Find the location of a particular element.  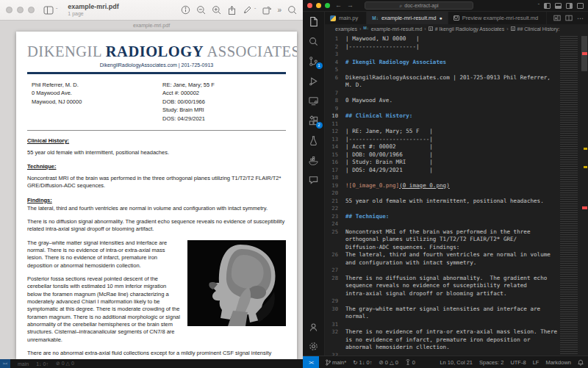

editor-line: 5 is located at coordinates (441, 71).